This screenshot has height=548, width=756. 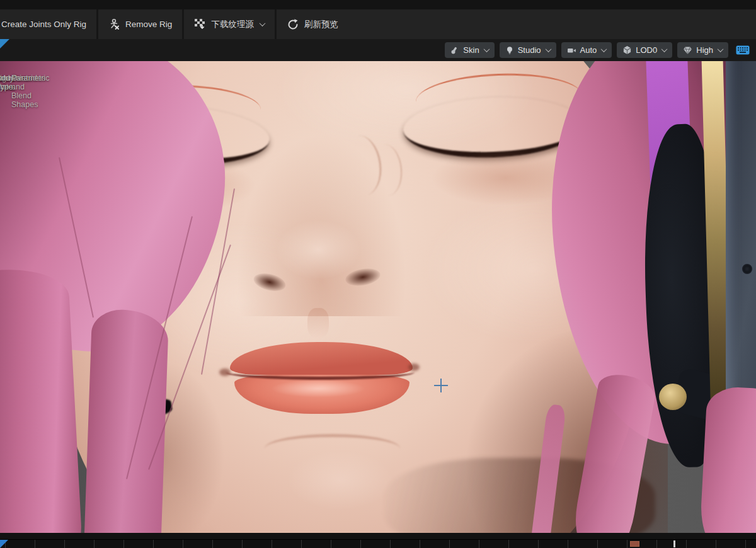 What do you see at coordinates (149, 24) in the screenshot?
I see `remove-rig-label: Remove Rig` at bounding box center [149, 24].